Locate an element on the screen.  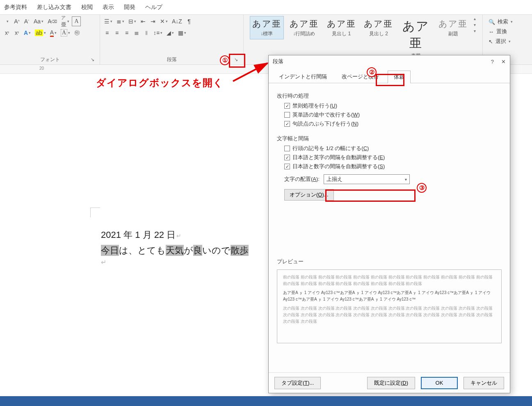
doc-word: 良 is located at coordinates (198, 250).